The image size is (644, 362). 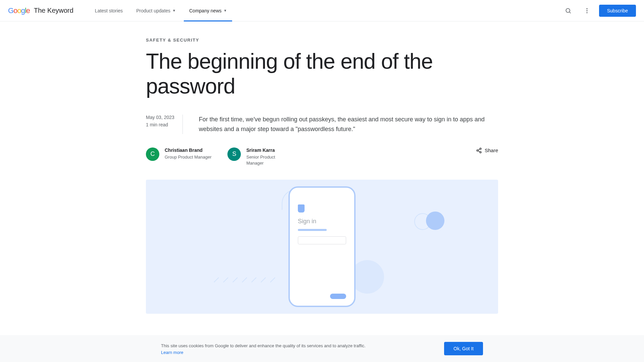 What do you see at coordinates (188, 150) in the screenshot?
I see `author-name: Christiaan Brand` at bounding box center [188, 150].